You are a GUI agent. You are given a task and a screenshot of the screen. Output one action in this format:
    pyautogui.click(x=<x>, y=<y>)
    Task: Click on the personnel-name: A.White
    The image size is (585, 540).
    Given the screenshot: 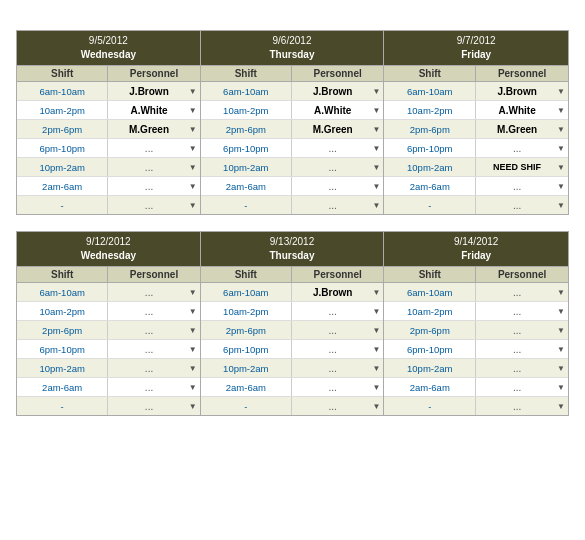 What is the action you would take?
    pyautogui.click(x=332, y=110)
    